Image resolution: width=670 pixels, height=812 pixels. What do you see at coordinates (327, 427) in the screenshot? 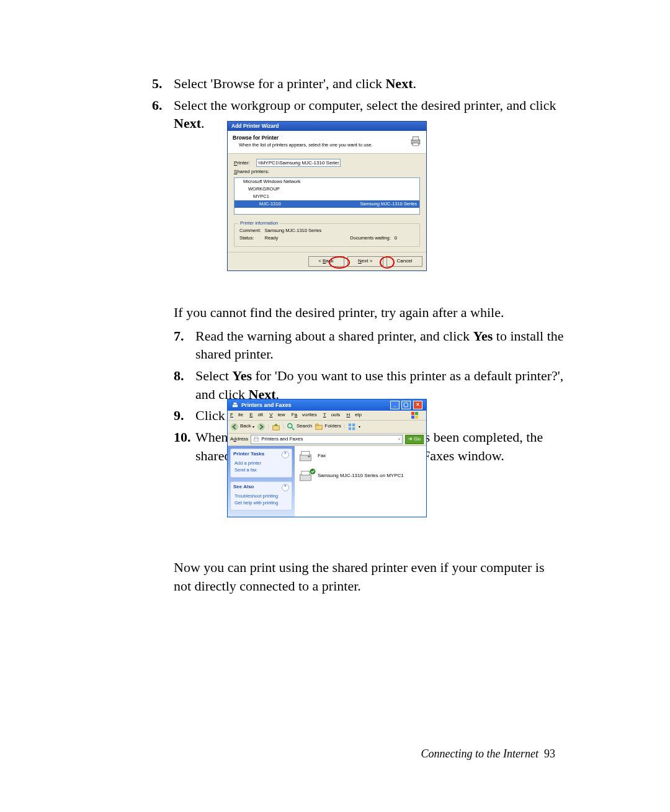
I see `pf-toolbar: Back▾ | | Search Folders | ▾` at bounding box center [327, 427].